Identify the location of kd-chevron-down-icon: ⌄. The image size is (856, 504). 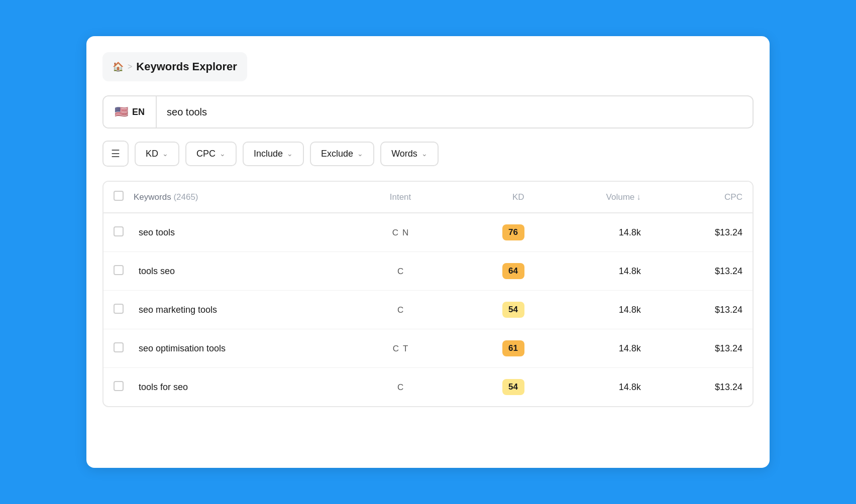
(165, 154).